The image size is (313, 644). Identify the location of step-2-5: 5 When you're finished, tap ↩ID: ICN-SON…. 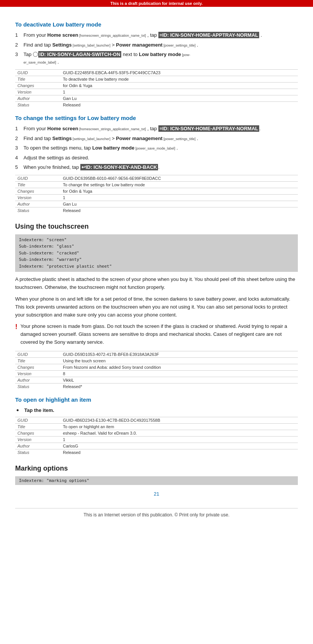
(156, 167).